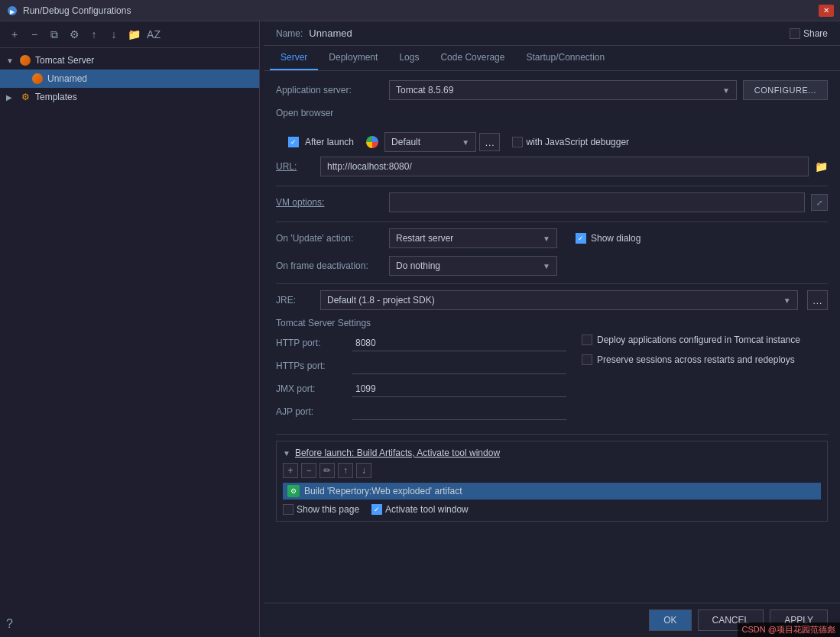 The height and width of the screenshot is (637, 840). What do you see at coordinates (329, 90) in the screenshot?
I see `app-server-label: Application server:` at bounding box center [329, 90].